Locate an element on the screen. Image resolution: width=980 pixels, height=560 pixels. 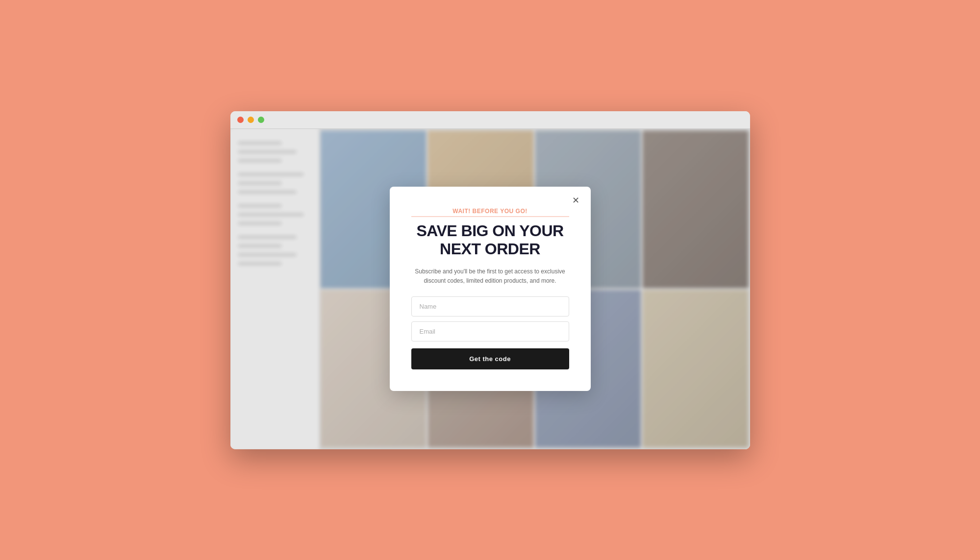
modal-close-button: ✕ is located at coordinates (576, 200).